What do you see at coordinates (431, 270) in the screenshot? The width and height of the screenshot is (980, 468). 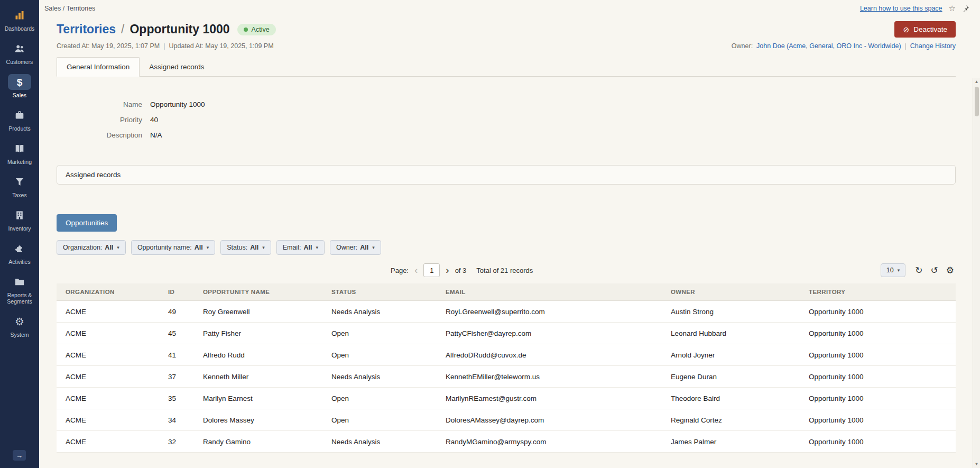 I see `page-number-input` at bounding box center [431, 270].